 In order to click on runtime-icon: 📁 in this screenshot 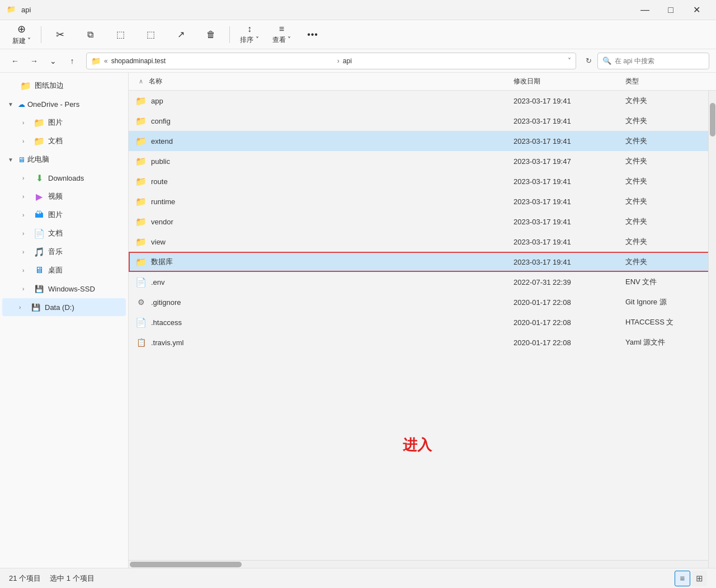, I will do `click(141, 201)`.